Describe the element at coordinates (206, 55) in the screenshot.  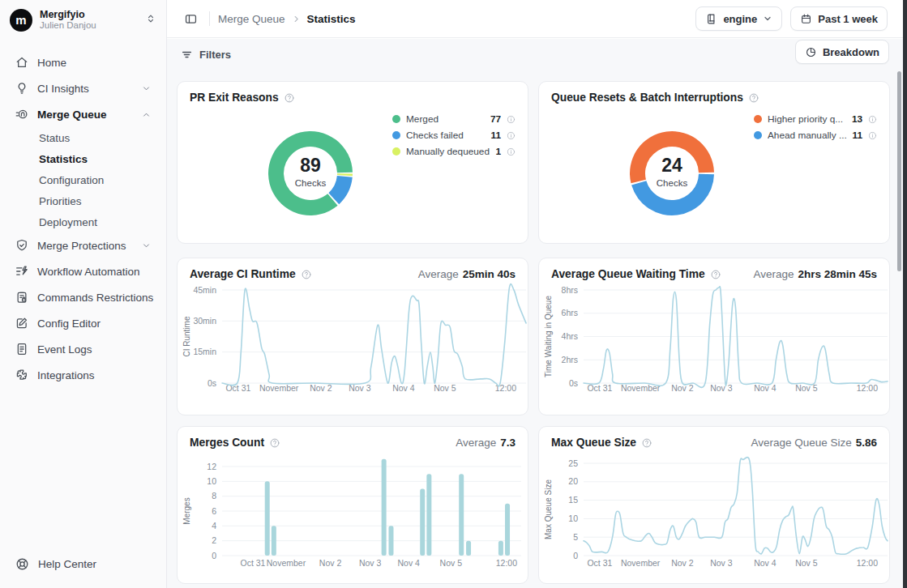
I see `filters-button: Filters` at that location.